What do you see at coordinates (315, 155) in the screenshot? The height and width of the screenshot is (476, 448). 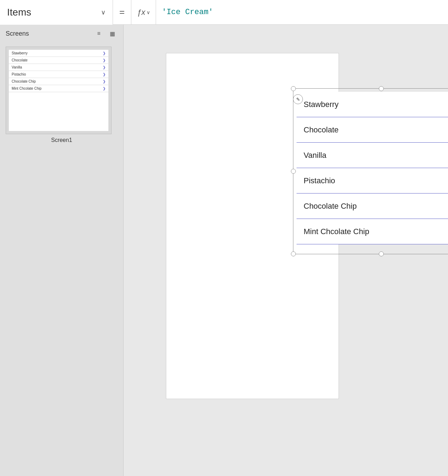 I see `list-item-label: Vanilla` at bounding box center [315, 155].